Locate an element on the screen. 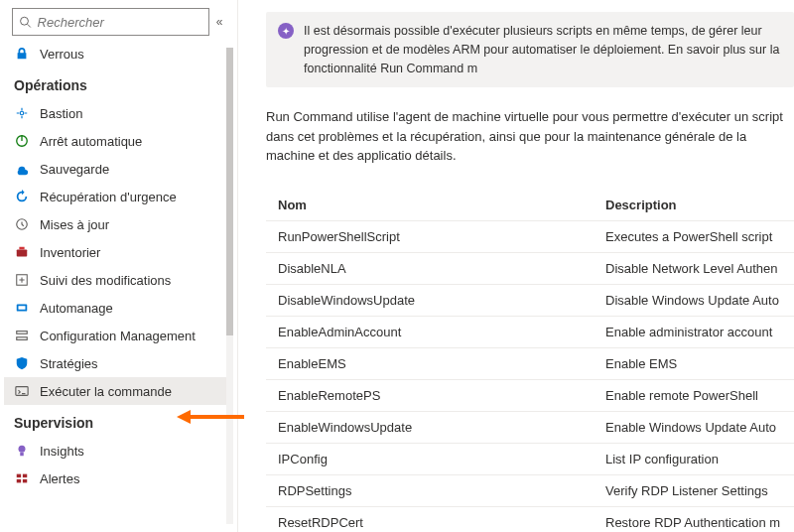  table-row: RunPowerShellScriptExecutes a PowerShell… is located at coordinates (530, 236).